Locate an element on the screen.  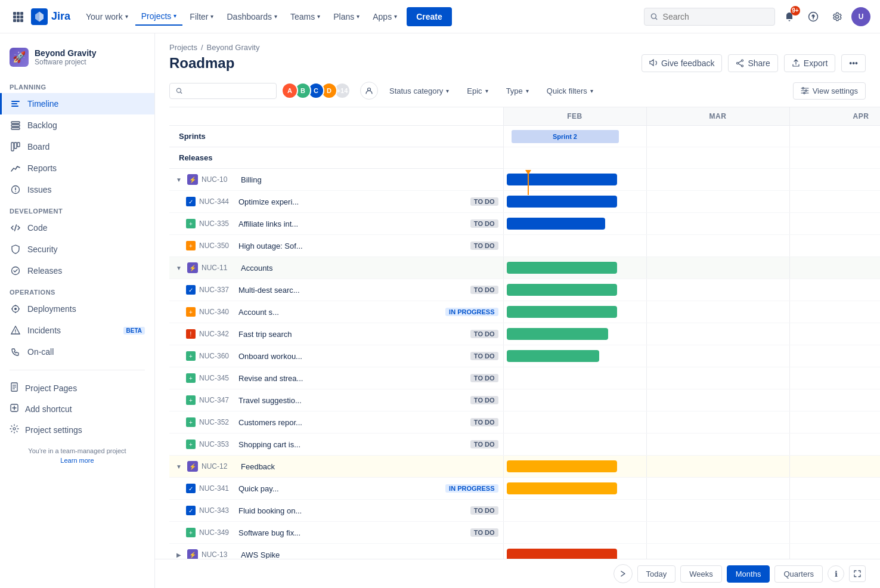
app-logo: Jira is located at coordinates (51, 17).